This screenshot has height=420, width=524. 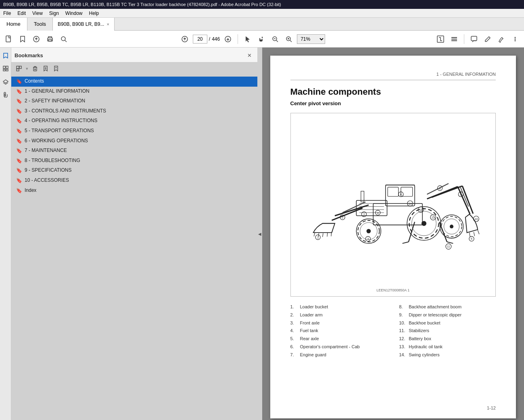 I want to click on bookmark-ch2: 🔖 2 - SAFETY INFORMATION, so click(x=134, y=102).